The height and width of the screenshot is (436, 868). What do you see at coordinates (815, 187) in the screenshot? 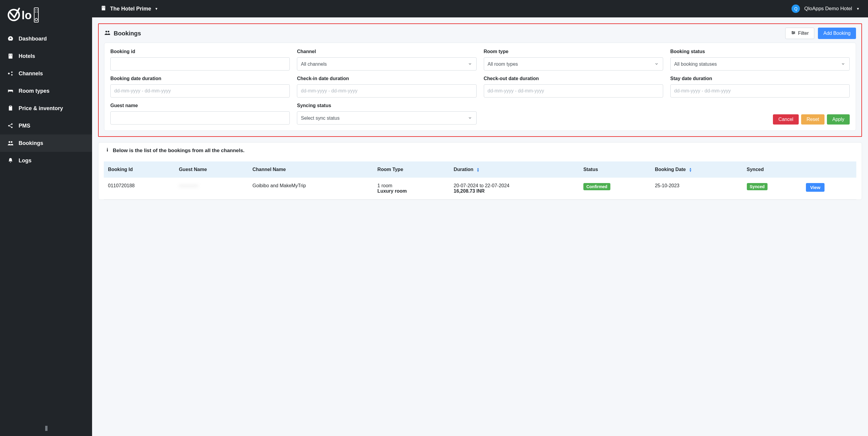
I see `view-button: View` at bounding box center [815, 187].